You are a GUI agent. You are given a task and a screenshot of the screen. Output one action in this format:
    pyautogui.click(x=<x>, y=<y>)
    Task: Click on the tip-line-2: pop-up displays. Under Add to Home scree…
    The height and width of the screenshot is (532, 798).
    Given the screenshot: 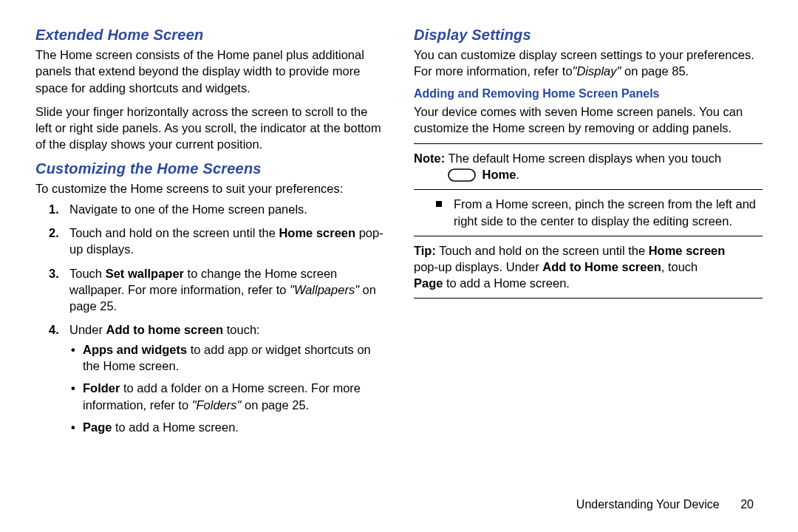 What is the action you would take?
    pyautogui.click(x=588, y=275)
    